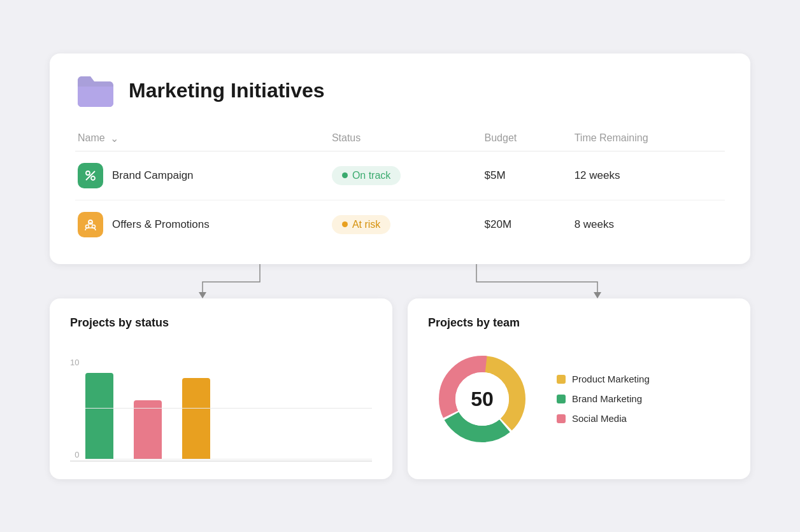 The width and height of the screenshot is (800, 532). Describe the element at coordinates (561, 379) in the screenshot. I see `legend-dot-product` at that location.